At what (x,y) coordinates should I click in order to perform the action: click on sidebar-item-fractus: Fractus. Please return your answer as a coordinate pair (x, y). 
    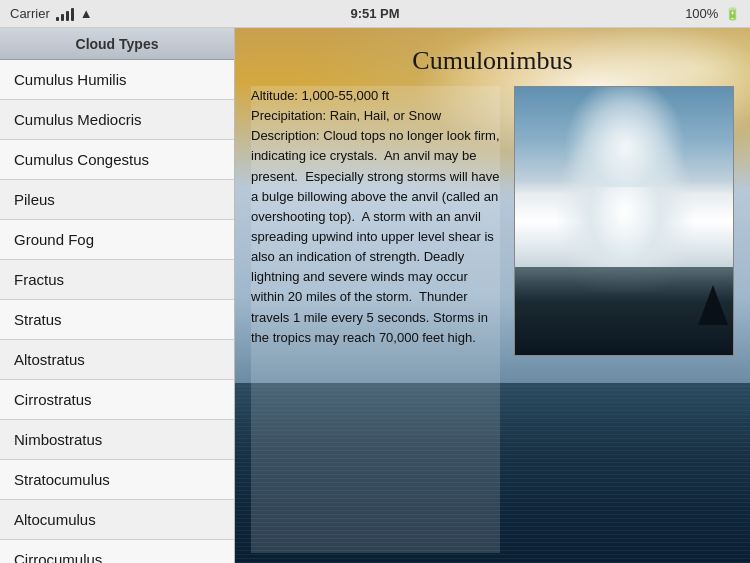
    Looking at the image, I should click on (117, 280).